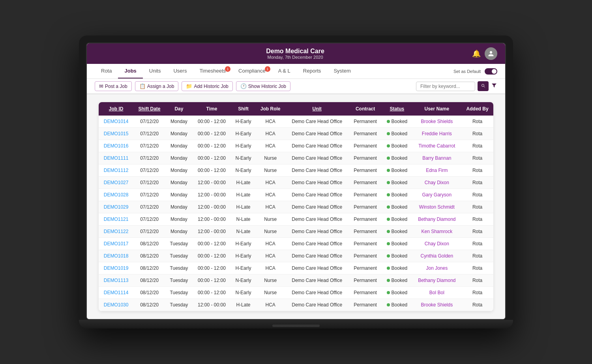 Image resolution: width=592 pixels, height=364 pixels. Describe the element at coordinates (437, 159) in the screenshot. I see `cell-user-name: Barry Bannan` at that location.